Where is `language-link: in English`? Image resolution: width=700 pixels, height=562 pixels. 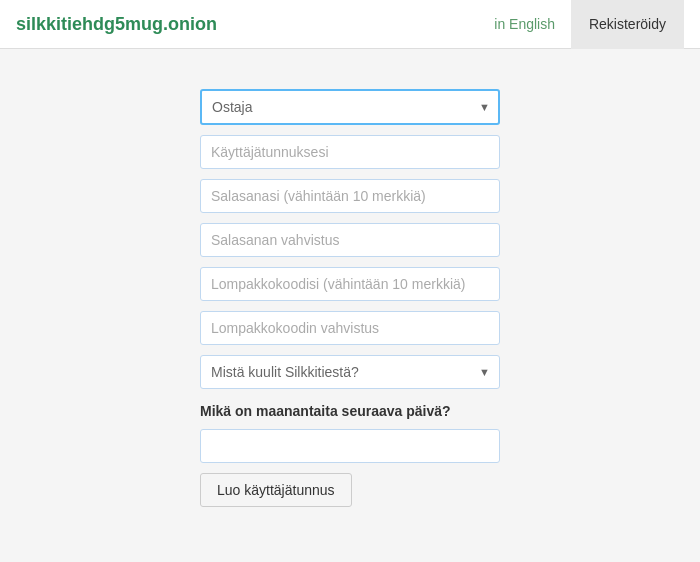
language-link: in English is located at coordinates (524, 24).